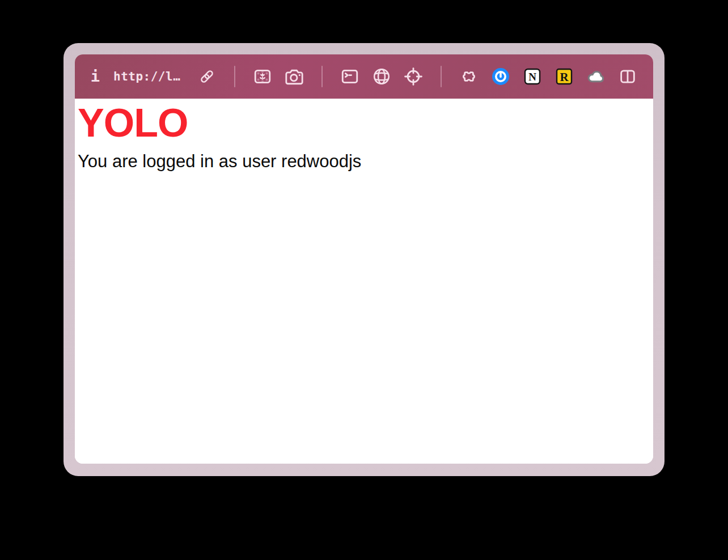  What do you see at coordinates (628, 77) in the screenshot?
I see `split-view-icon` at bounding box center [628, 77].